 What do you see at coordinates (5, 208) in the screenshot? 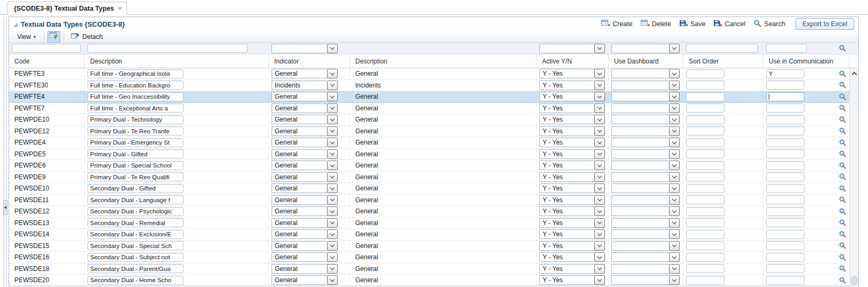
I see `splitter-collapse-button` at bounding box center [5, 208].